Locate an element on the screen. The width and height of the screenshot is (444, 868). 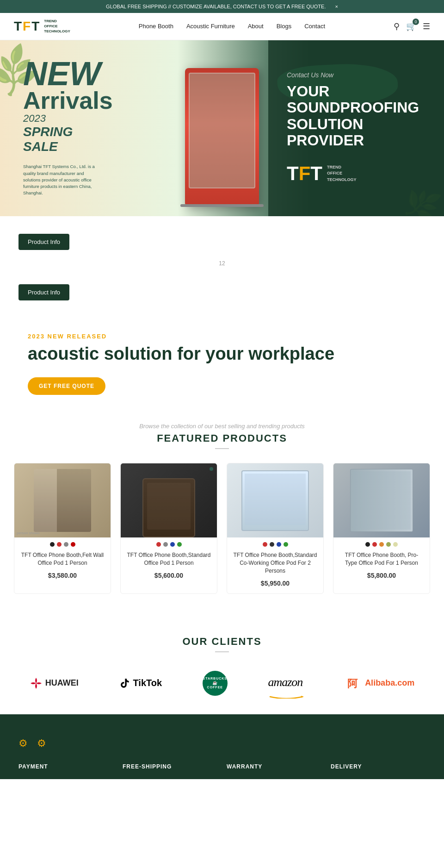
product-info-button-2: Product Info is located at coordinates (44, 293).